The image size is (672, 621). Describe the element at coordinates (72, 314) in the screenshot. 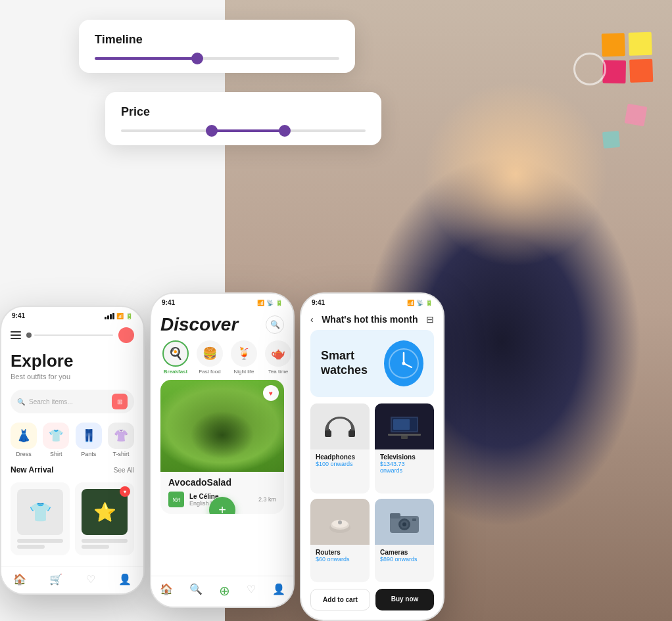

I see `status-bar-1: 9:41 📶 🔋` at that location.